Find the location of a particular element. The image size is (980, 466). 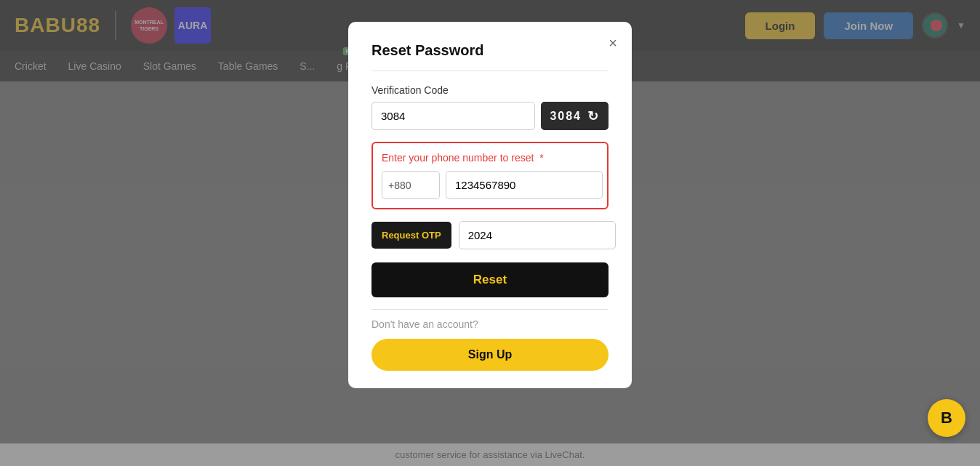

phone-number-input is located at coordinates (524, 185).